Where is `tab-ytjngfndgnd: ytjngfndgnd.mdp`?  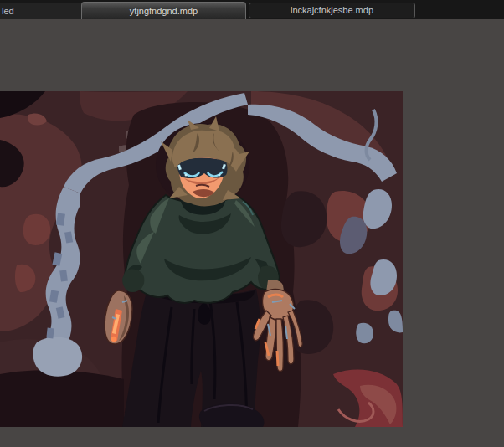
tab-ytjngfndgnd: ytjngfndgnd.mdp is located at coordinates (164, 10).